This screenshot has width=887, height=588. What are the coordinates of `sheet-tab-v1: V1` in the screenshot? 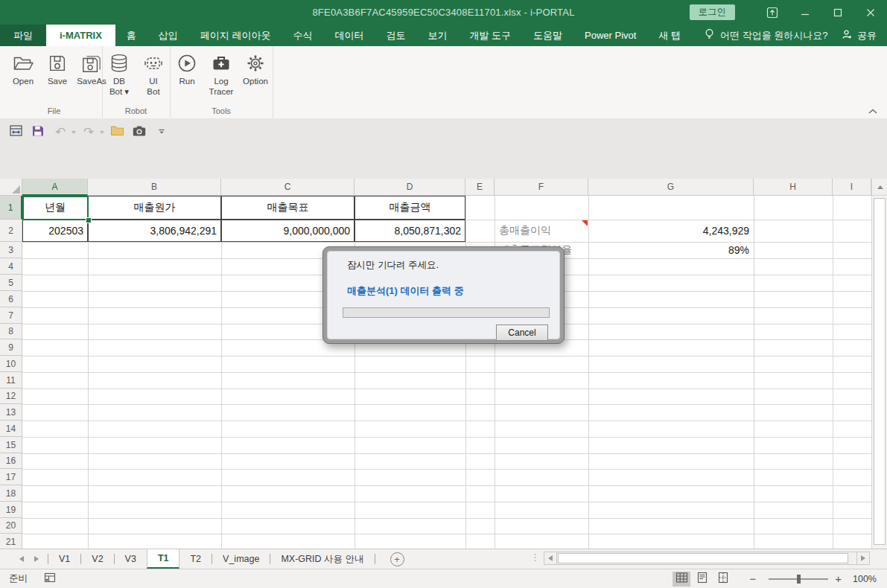 It's located at (64, 559).